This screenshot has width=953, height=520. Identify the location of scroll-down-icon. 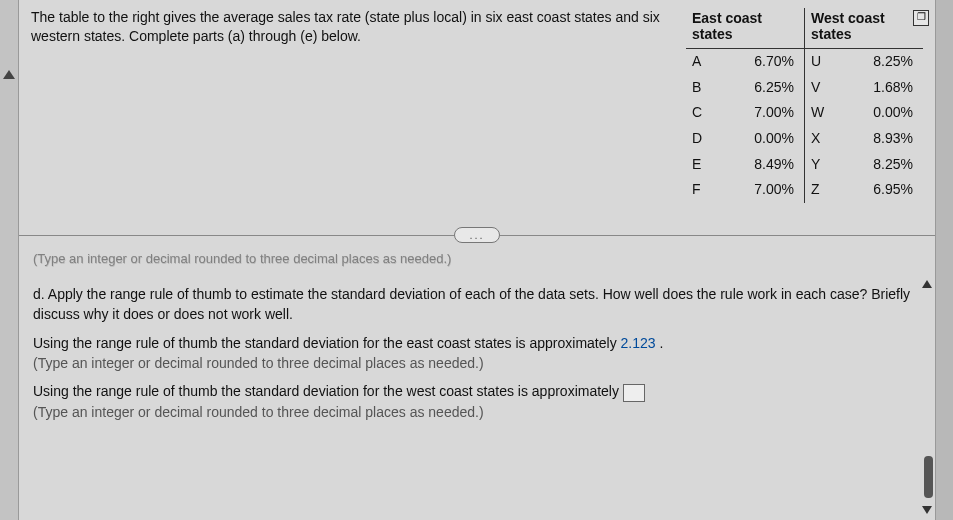
(927, 510).